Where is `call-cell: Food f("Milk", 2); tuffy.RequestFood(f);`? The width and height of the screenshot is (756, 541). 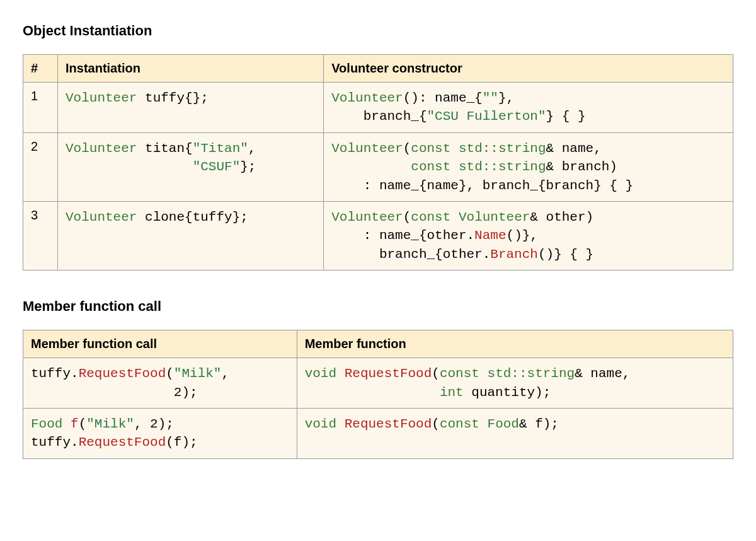 call-cell: Food f("Milk", 2); tuffy.RequestFood(f); is located at coordinates (160, 433).